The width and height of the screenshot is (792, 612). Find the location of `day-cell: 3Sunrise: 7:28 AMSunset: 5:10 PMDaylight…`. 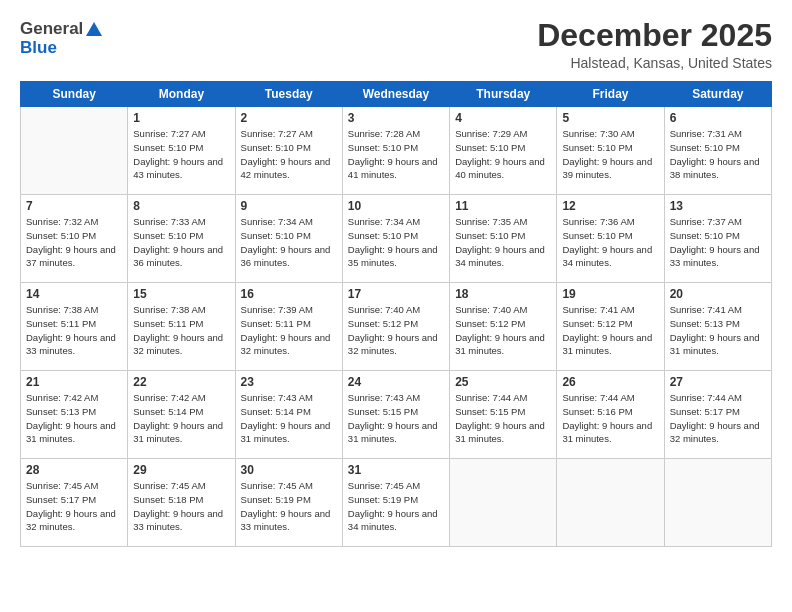

day-cell: 3Sunrise: 7:28 AMSunset: 5:10 PMDaylight… is located at coordinates (396, 151).